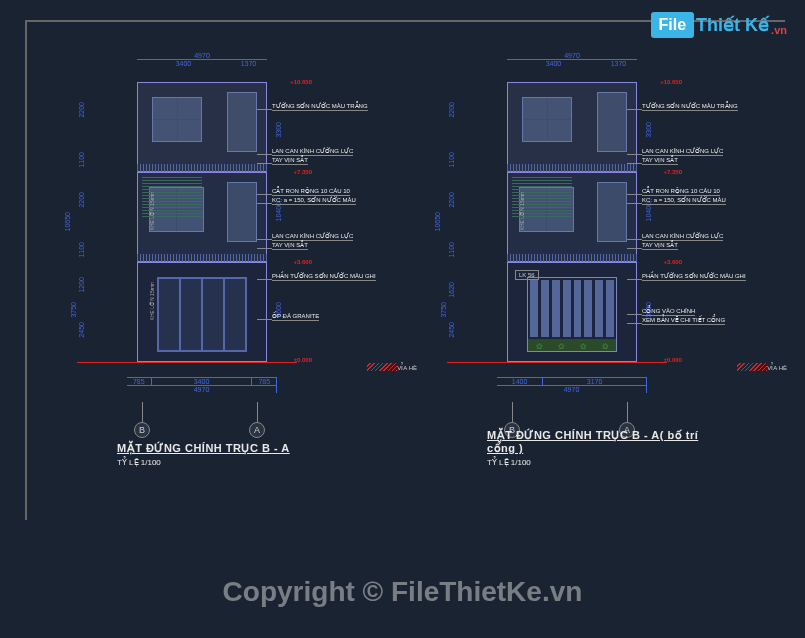 Image resolution: width=805 pixels, height=638 pixels. I want to click on planter: ✿ ✿ ✿ ✿, so click(572, 345).